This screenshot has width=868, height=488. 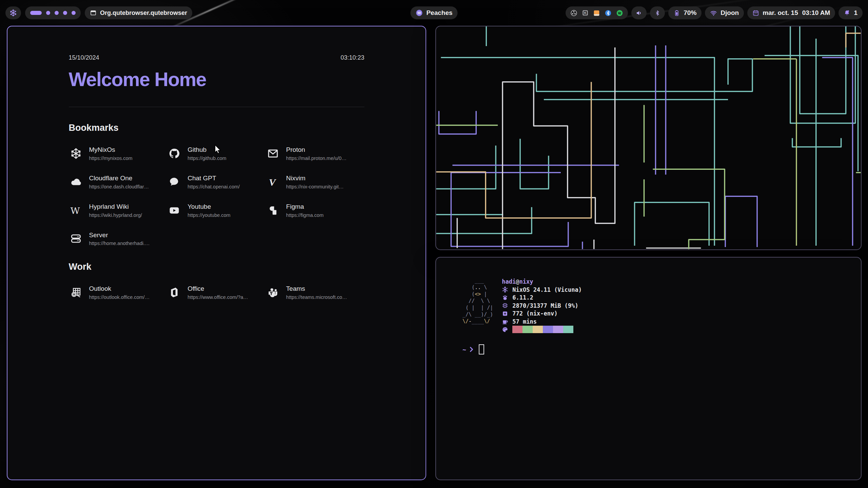 What do you see at coordinates (505, 298) in the screenshot?
I see `kernel-icon` at bounding box center [505, 298].